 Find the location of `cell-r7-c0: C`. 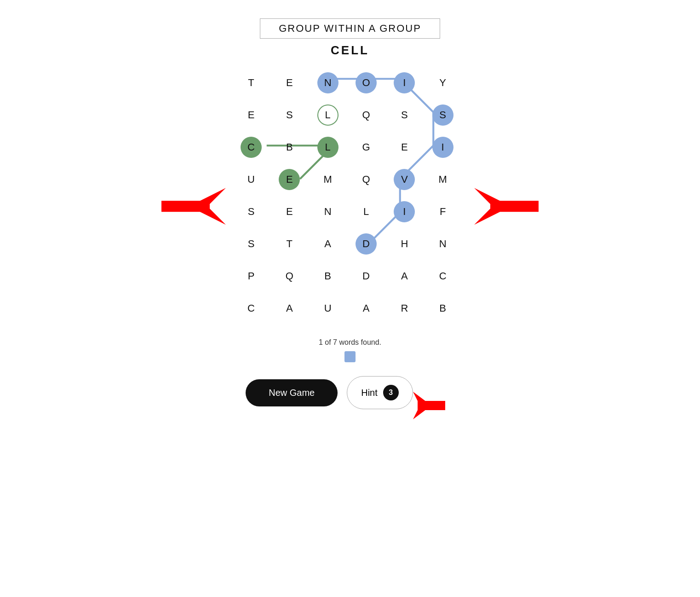

cell-r7-c0: C is located at coordinates (251, 308).